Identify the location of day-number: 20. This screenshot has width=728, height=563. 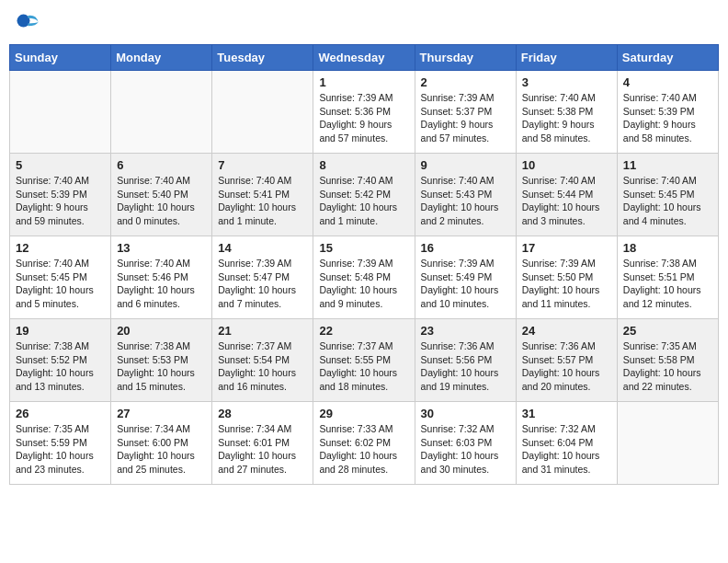
(162, 331).